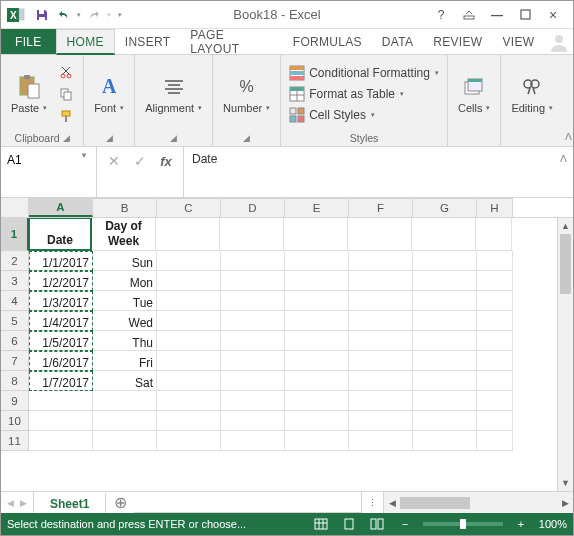 This screenshot has height=536, width=574. Describe the element at coordinates (565, 502) in the screenshot. I see `scroll-right-icon: ▶` at that location.